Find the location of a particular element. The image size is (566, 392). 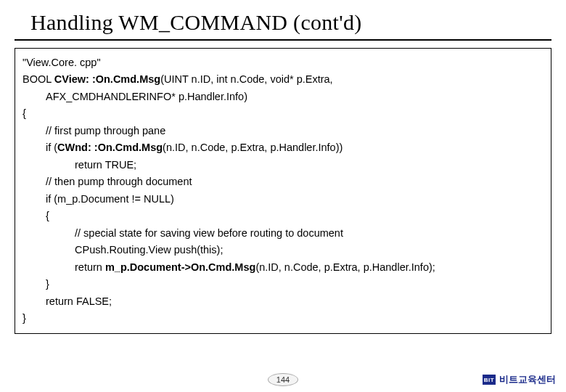

code-text: return is located at coordinates (90, 267).